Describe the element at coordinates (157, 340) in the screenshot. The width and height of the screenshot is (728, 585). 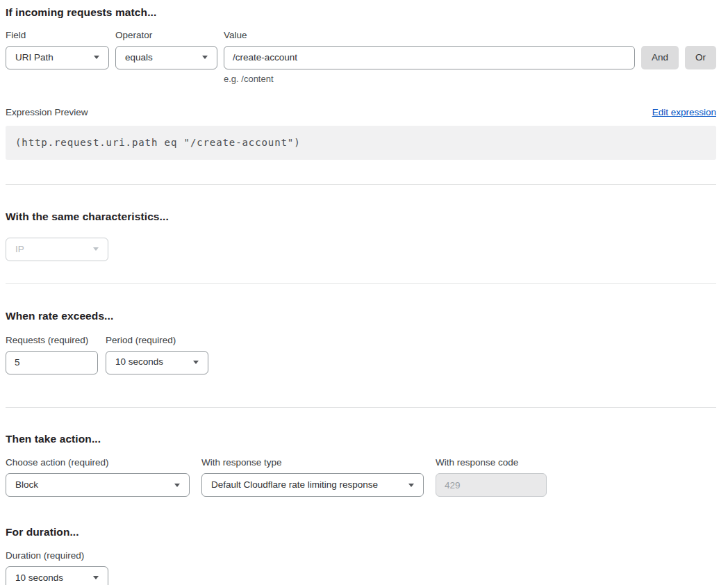
I see `period-label: Period (required)` at that location.